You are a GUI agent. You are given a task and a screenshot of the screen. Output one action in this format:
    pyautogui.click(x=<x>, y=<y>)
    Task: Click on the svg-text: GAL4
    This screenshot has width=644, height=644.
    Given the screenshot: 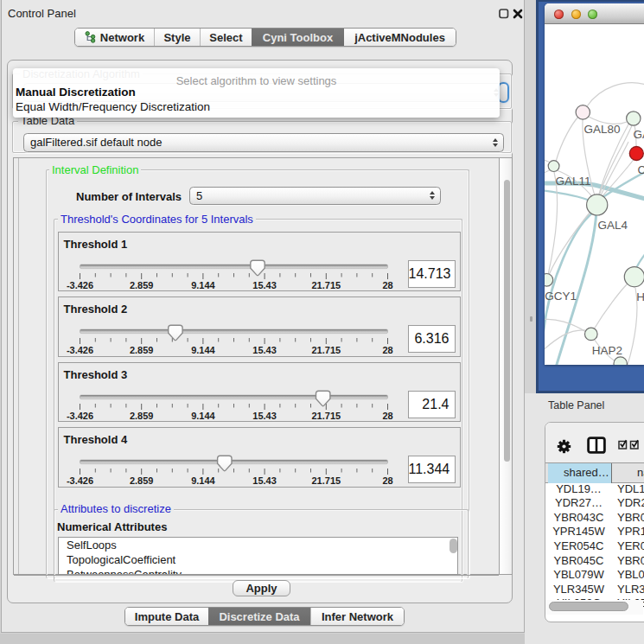 What is the action you would take?
    pyautogui.click(x=614, y=225)
    